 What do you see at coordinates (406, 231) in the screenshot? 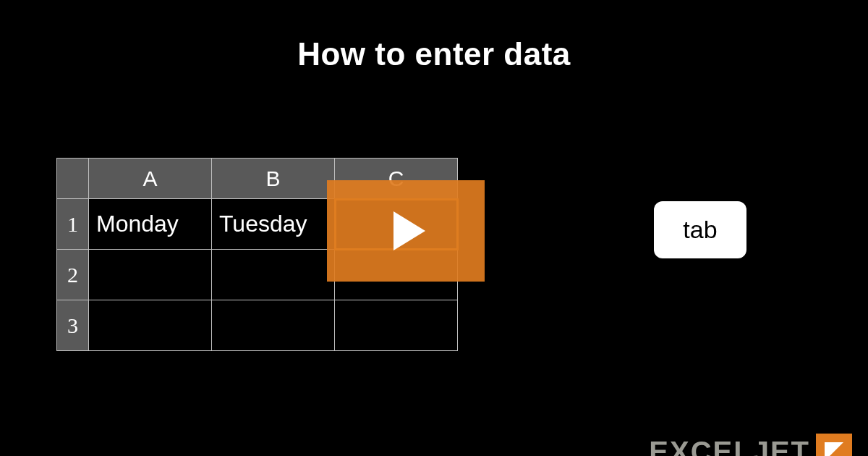
I see `play-button` at bounding box center [406, 231].